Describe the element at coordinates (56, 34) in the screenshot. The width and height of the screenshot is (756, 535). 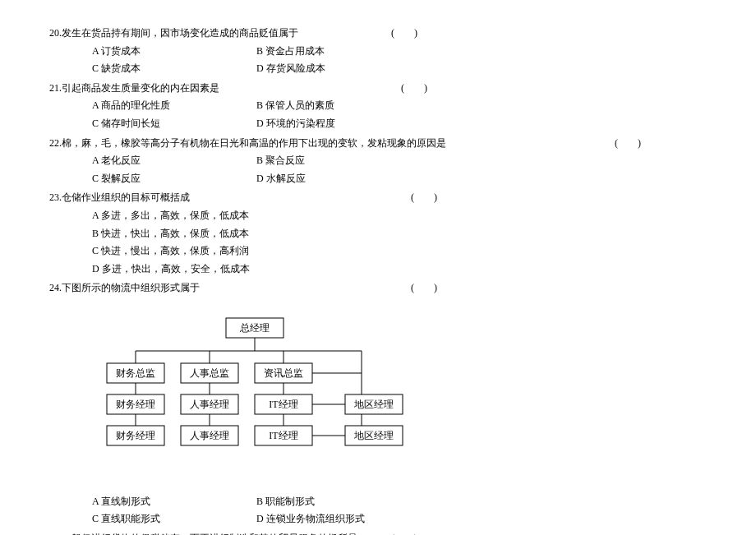
I see `q20-num: 20.` at that location.